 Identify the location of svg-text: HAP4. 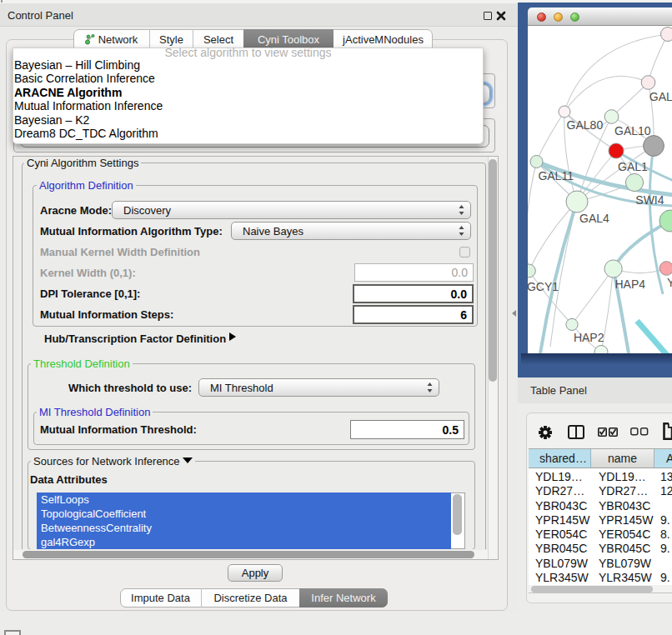
(630, 284).